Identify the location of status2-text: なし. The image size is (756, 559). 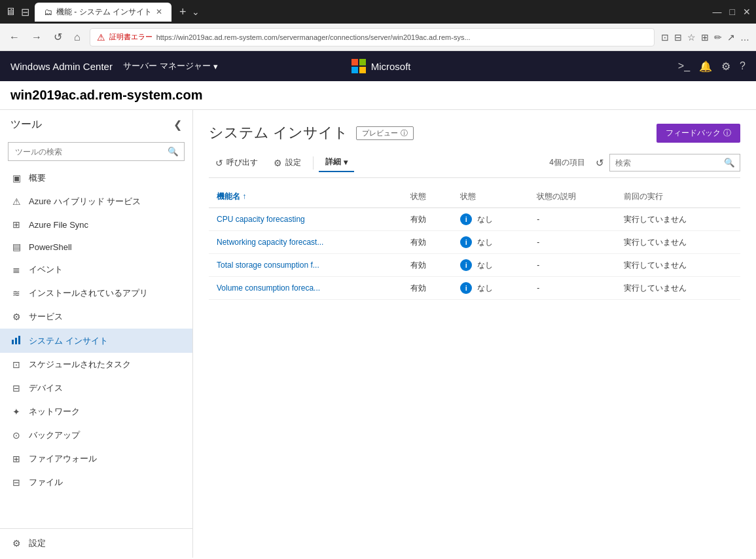
(485, 288).